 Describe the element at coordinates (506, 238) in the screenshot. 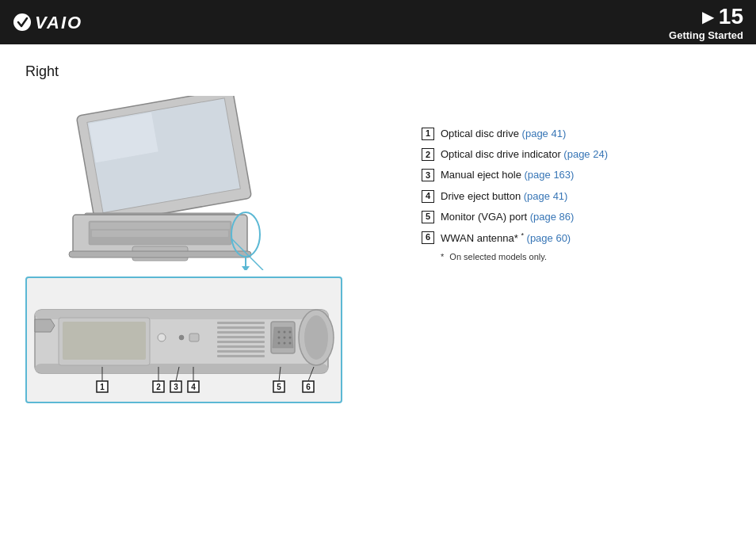

I see `label-text-6: WWAN antenna* * (page 60)` at that location.